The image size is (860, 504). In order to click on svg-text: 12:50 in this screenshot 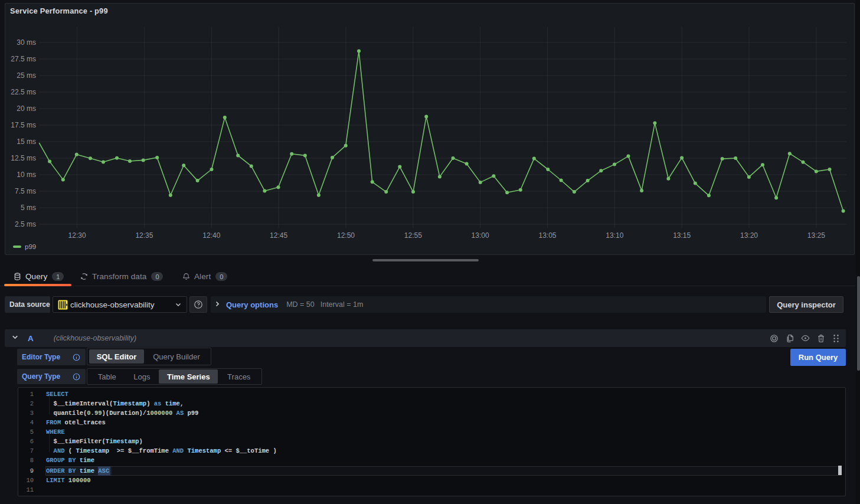, I will do `click(346, 235)`.